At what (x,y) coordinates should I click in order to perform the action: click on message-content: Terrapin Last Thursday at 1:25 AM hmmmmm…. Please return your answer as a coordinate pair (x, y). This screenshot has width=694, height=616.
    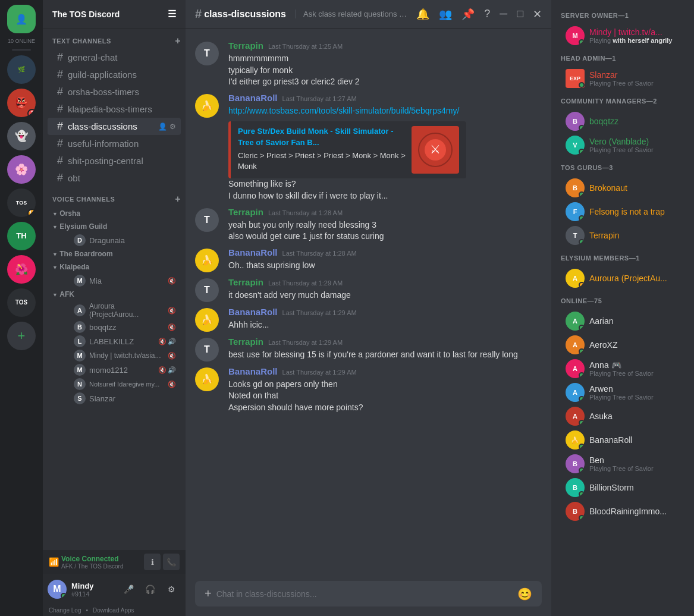
    Looking at the image, I should click on (385, 64).